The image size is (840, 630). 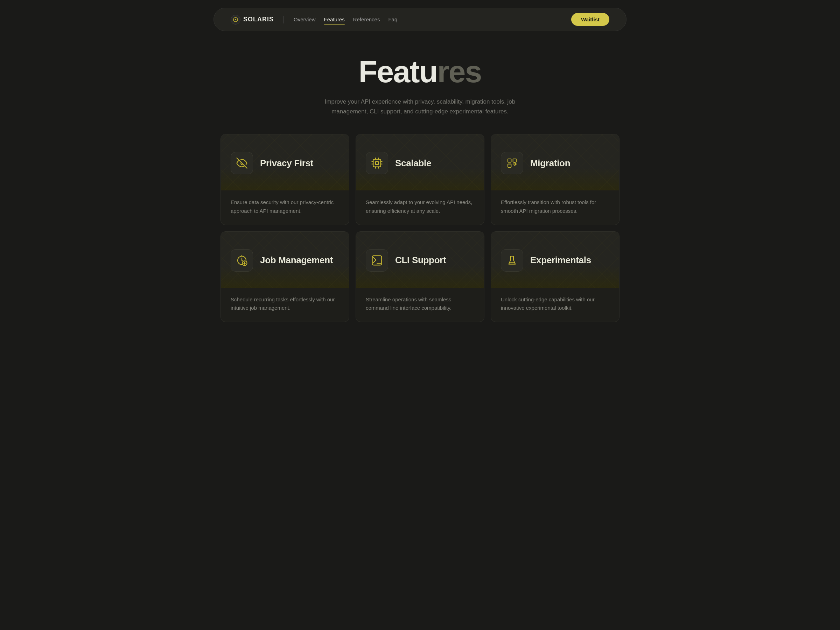 What do you see at coordinates (377, 261) in the screenshot?
I see `cli-icon-wrap` at bounding box center [377, 261].